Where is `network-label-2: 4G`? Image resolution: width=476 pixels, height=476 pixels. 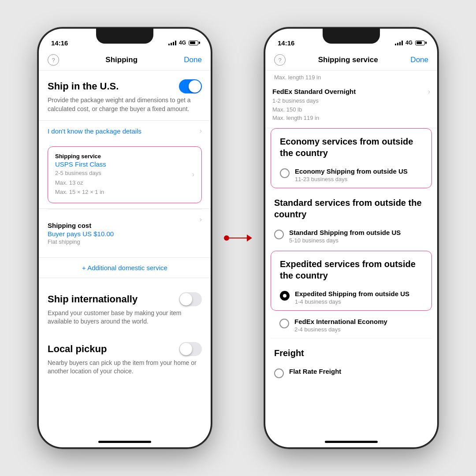 network-label-2: 4G is located at coordinates (409, 43).